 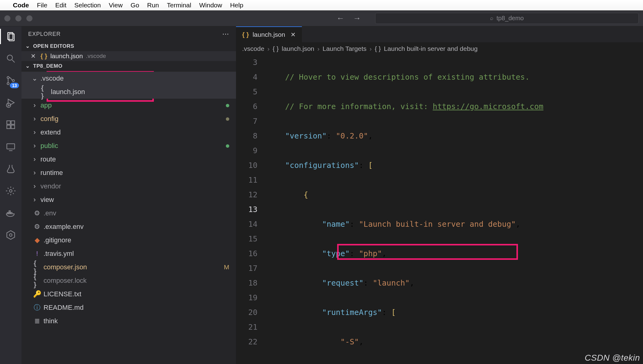 What do you see at coordinates (59, 254) in the screenshot?
I see `file-label: .travis.yml` at bounding box center [59, 254].